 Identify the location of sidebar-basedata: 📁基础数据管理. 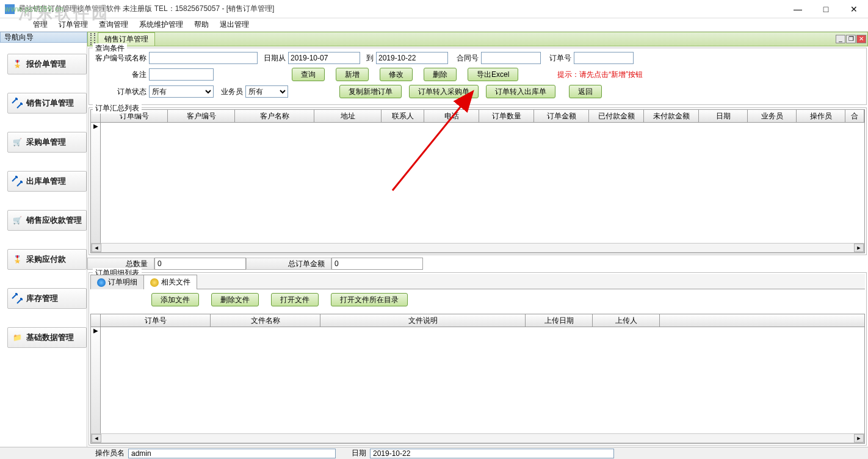
(47, 338).